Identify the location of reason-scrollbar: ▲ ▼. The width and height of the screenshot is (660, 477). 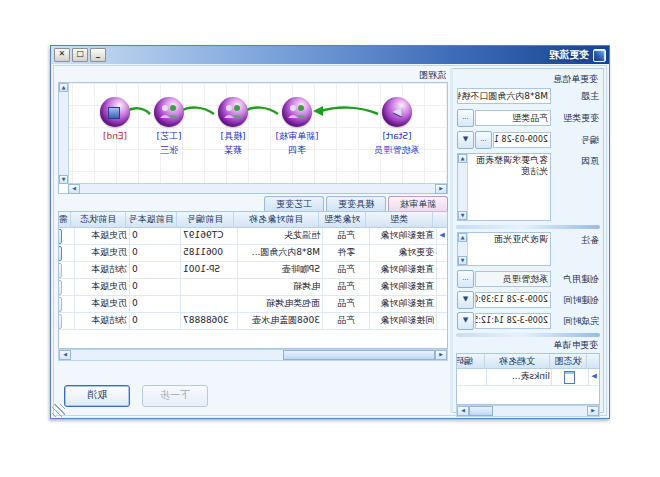
(463, 187).